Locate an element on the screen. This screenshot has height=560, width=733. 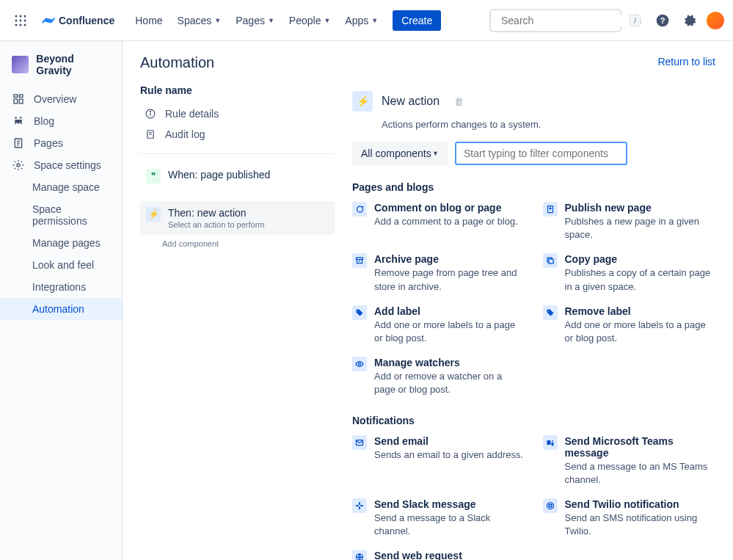
nav-label: Home is located at coordinates (148, 21).